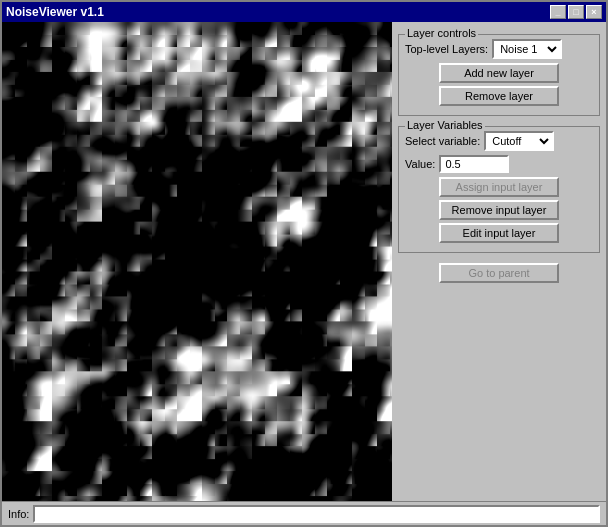  What do you see at coordinates (499, 210) in the screenshot?
I see `remove-input-layer-row: Remove input layer` at bounding box center [499, 210].